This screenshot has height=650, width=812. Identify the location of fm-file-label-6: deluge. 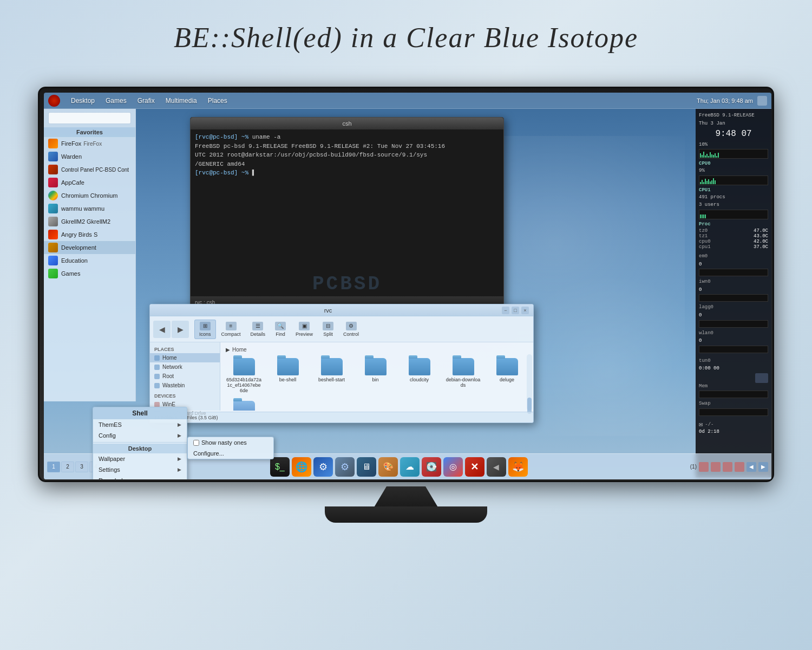
(507, 380).